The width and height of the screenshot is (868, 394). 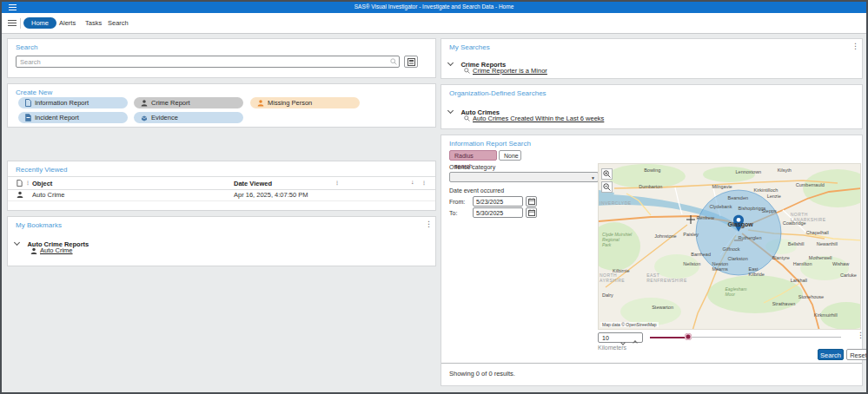 I want to click on map-label: Blantyre, so click(x=781, y=258).